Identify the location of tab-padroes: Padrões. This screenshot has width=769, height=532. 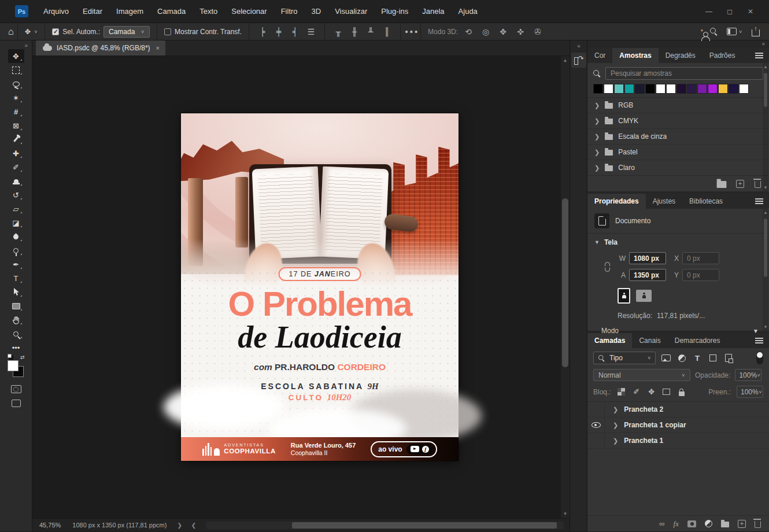
(723, 56).